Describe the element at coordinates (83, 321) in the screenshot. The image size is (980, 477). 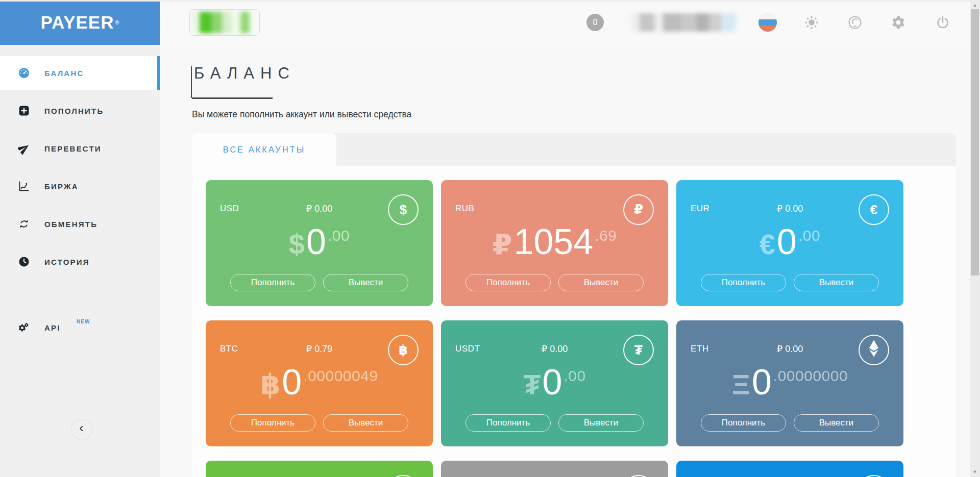
I see `new-badge: NEW` at that location.